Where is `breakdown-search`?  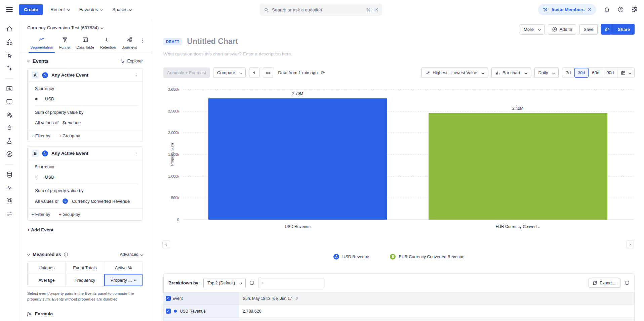
breakdown-search is located at coordinates (291, 283).